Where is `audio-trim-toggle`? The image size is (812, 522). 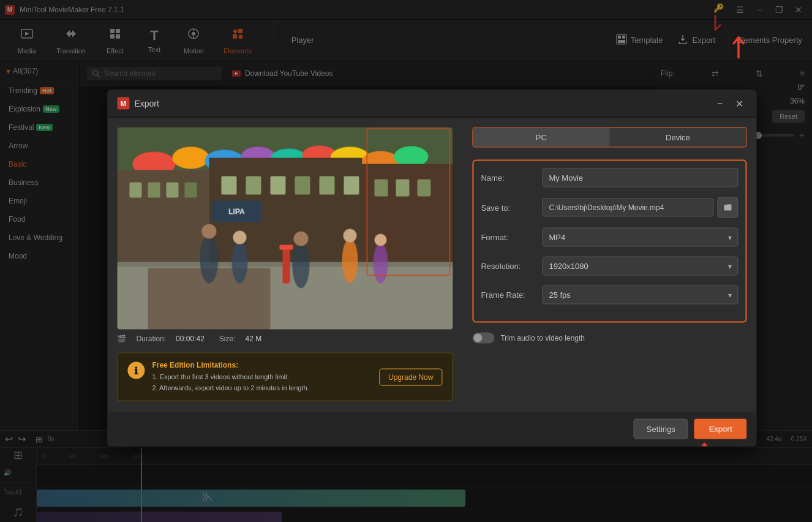
audio-trim-toggle is located at coordinates (483, 338).